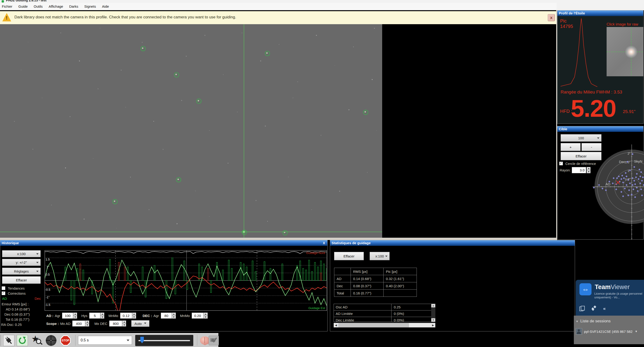  What do you see at coordinates (581, 138) in the screenshot?
I see `target-zoom-value: 100` at bounding box center [581, 138].